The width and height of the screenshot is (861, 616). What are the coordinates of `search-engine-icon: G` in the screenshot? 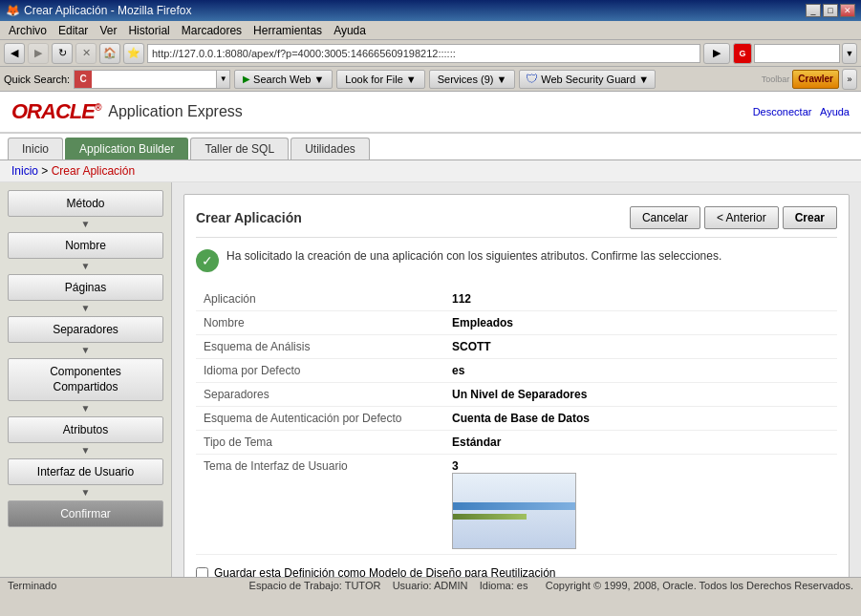 It's located at (743, 53).